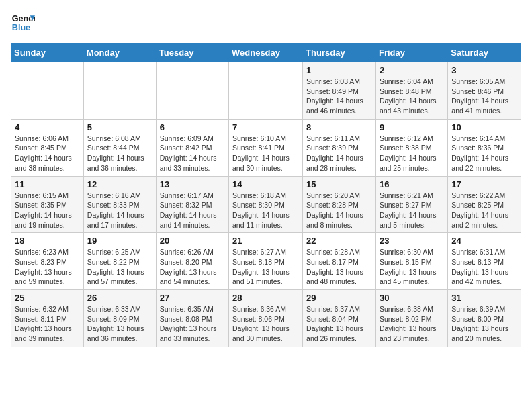 This screenshot has height=411, width=532. Describe the element at coordinates (266, 324) in the screenshot. I see `day-info: Sunrise: 6:36 AM Sunset: 8:06 PM Dayligh…` at that location.